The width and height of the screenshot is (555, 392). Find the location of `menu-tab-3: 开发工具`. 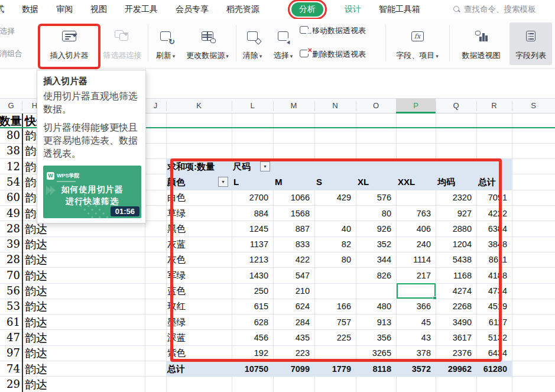

menu-tab-3: 开发工具 is located at coordinates (141, 9).